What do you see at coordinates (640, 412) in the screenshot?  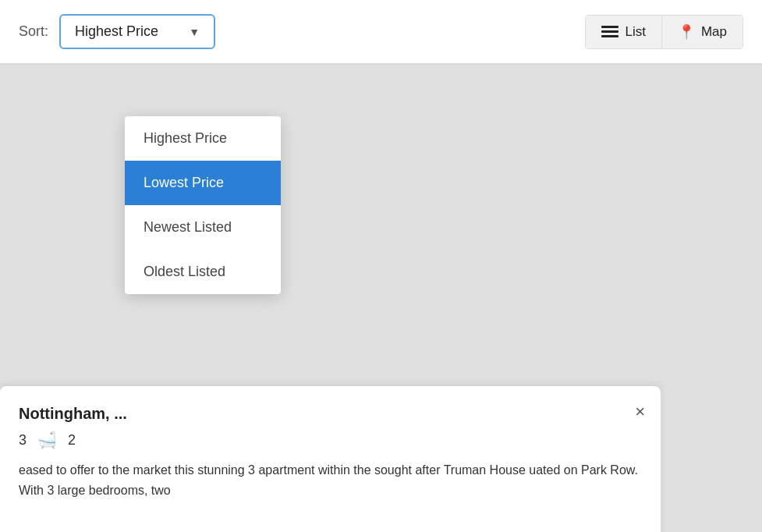 I see `card-close-button: ×` at bounding box center [640, 412].